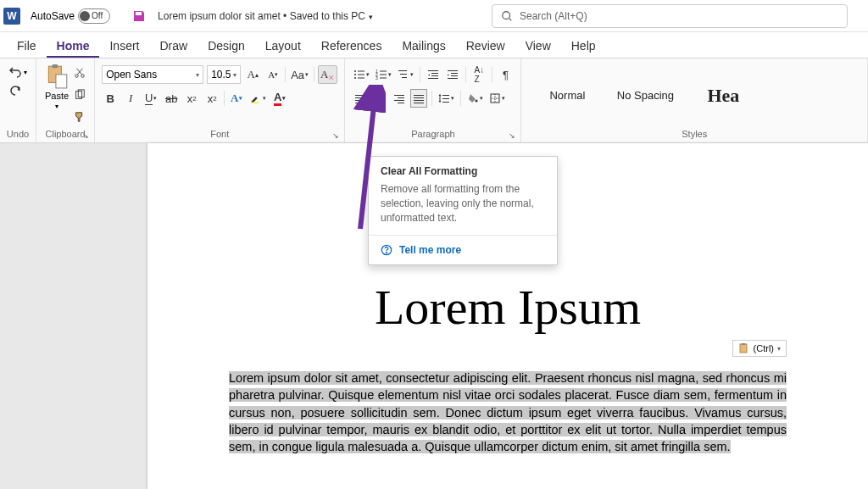 The image size is (868, 489). Describe the element at coordinates (124, 46) in the screenshot. I see `tab-insert: Insert` at that location.